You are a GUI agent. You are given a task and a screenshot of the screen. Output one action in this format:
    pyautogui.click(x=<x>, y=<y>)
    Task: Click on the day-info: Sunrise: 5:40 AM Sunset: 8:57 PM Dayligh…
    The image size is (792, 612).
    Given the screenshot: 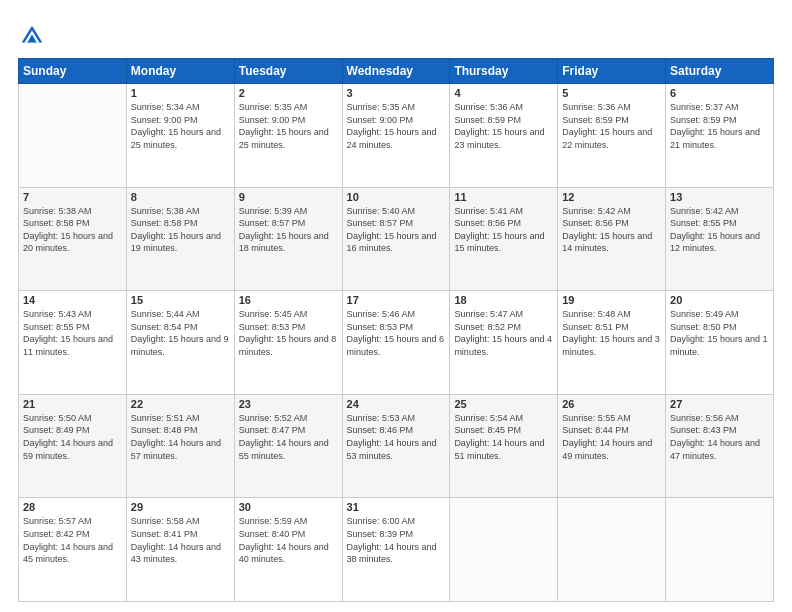 What is the action you would take?
    pyautogui.click(x=396, y=230)
    